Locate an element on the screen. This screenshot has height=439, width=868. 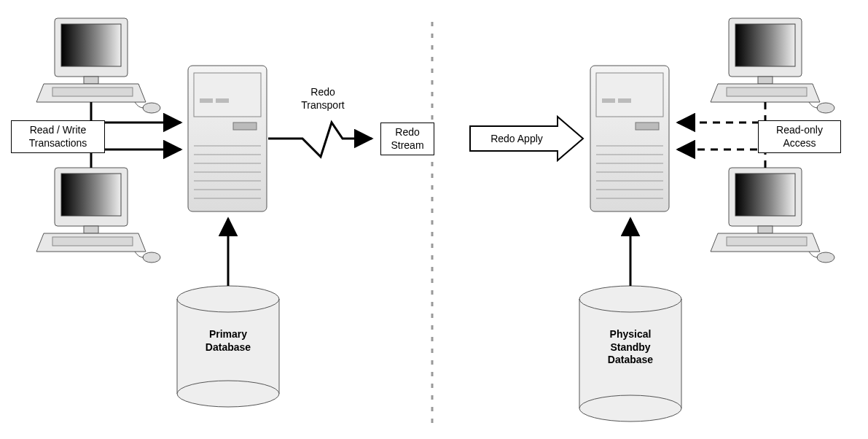
read-only-access-label: Read-onlyAccess is located at coordinates (799, 137).